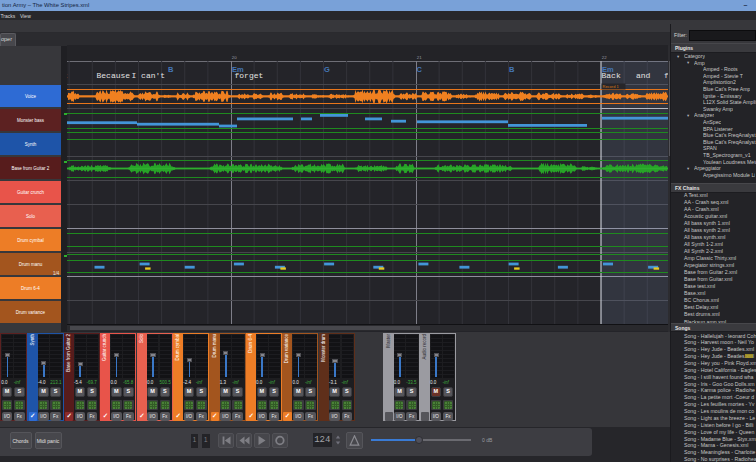  Describe the element at coordinates (612, 86) in the screenshot. I see `svg-text: Record 1` at that location.